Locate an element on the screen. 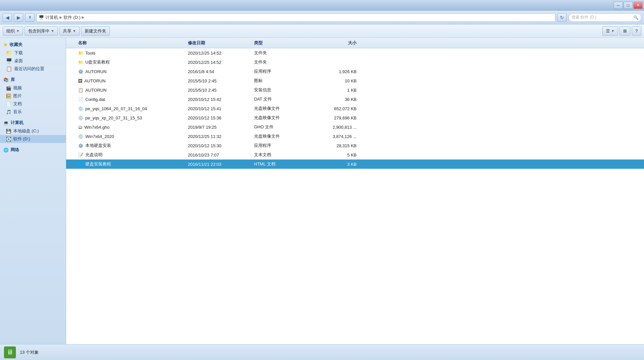 This screenshot has width=644, height=360. ico-icon: 🖼 is located at coordinates (80, 81).